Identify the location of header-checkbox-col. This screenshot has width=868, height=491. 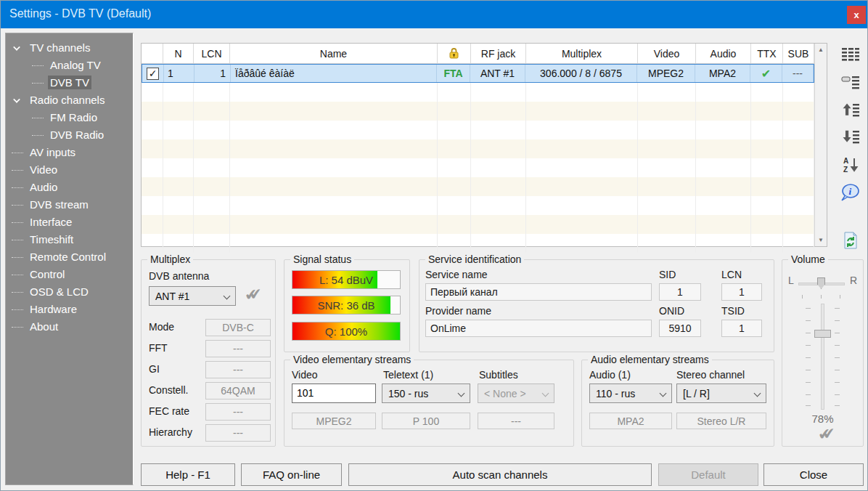
(152, 54).